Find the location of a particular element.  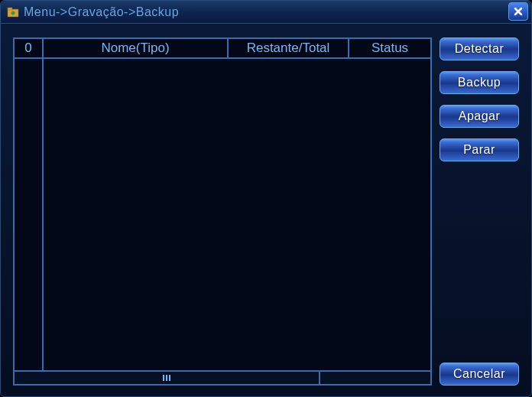

cancel-button: Cancelar is located at coordinates (479, 374).